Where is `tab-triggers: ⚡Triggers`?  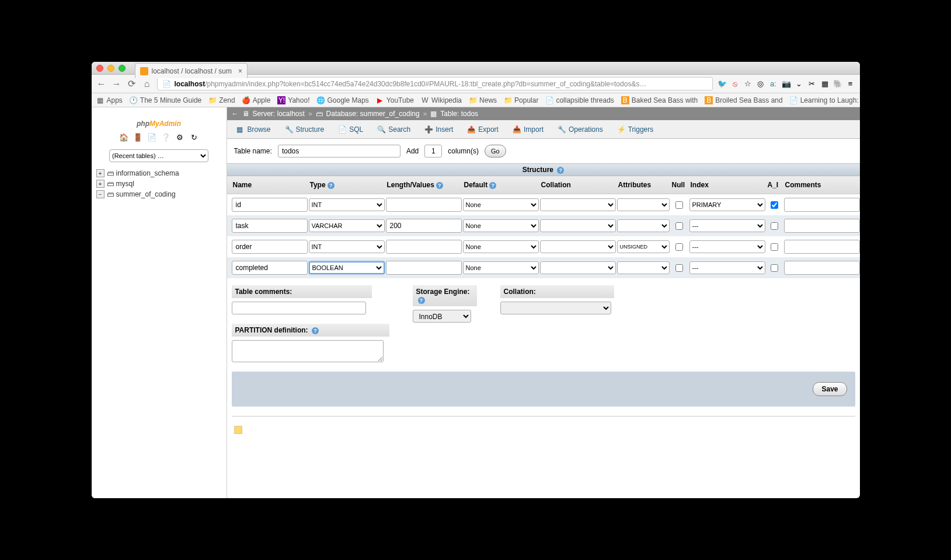 tab-triggers: ⚡Triggers is located at coordinates (635, 130).